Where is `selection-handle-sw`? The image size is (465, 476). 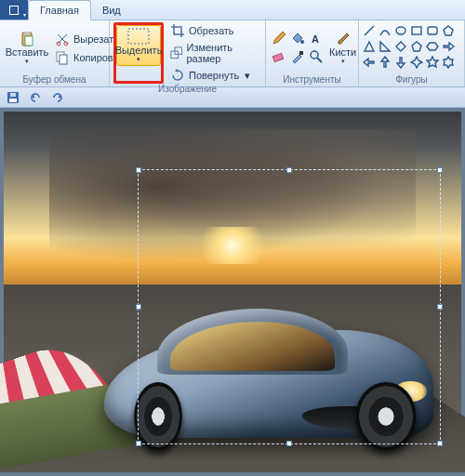
selection-handle-sw is located at coordinates (139, 443).